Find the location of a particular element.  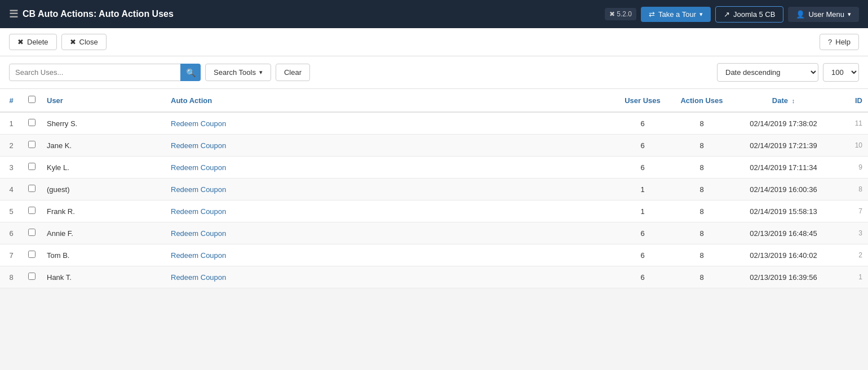

row-user: Sherry S. is located at coordinates (103, 123).